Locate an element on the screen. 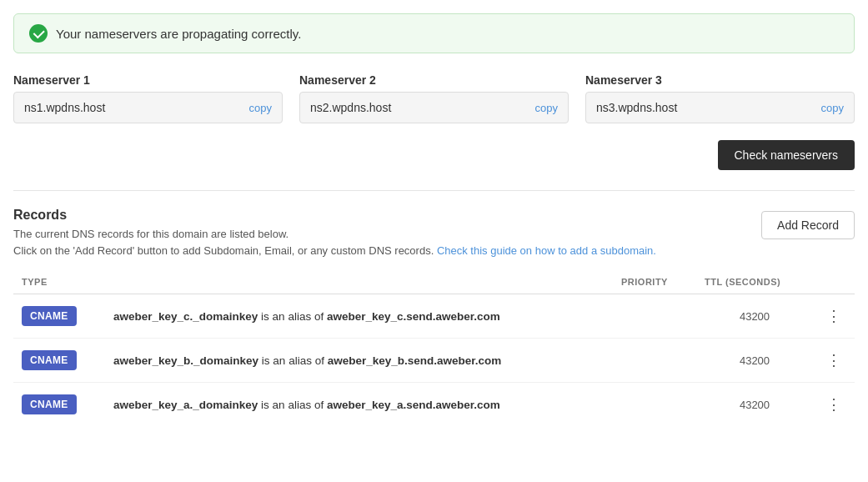 Image resolution: width=868 pixels, height=482 pixels. check-ns-row: Check nameservers is located at coordinates (434, 155).